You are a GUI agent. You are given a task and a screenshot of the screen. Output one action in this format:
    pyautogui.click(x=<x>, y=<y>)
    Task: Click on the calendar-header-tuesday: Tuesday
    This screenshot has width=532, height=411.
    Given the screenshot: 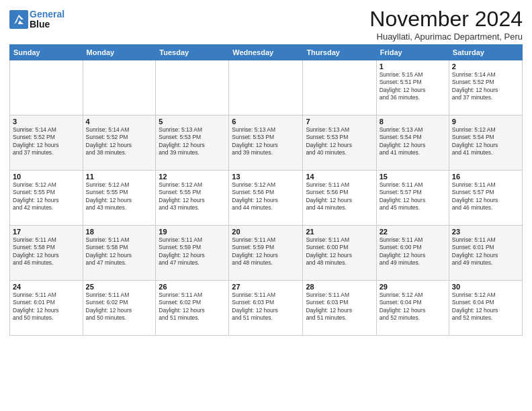 What is the action you would take?
    pyautogui.click(x=192, y=52)
    